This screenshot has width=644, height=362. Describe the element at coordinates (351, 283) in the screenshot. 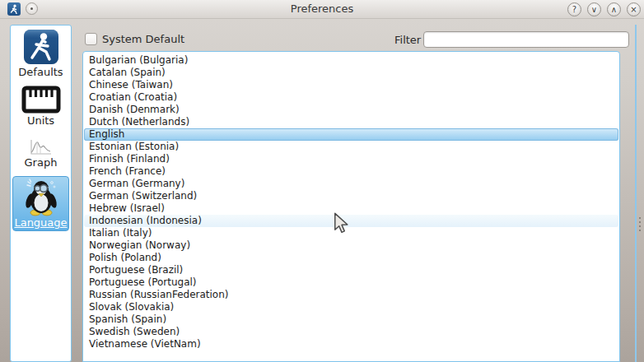

I see `list-item: Portuguese (Portugal)` at that location.